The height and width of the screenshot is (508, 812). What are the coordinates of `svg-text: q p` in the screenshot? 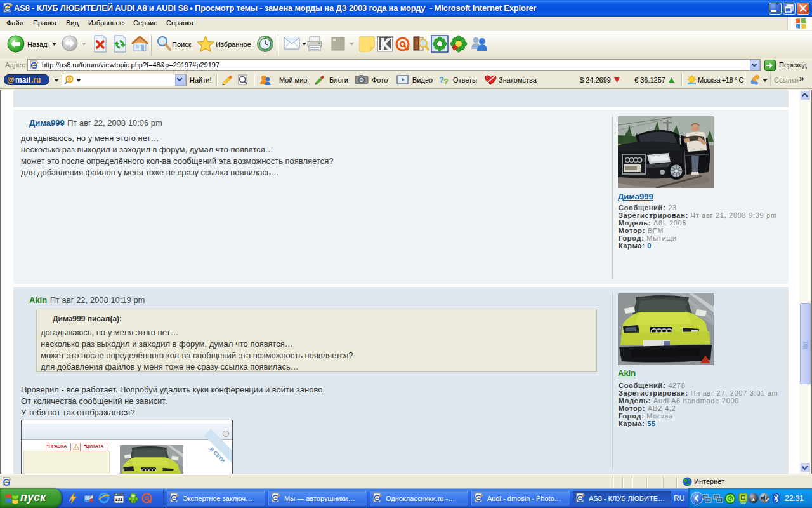 It's located at (132, 501).